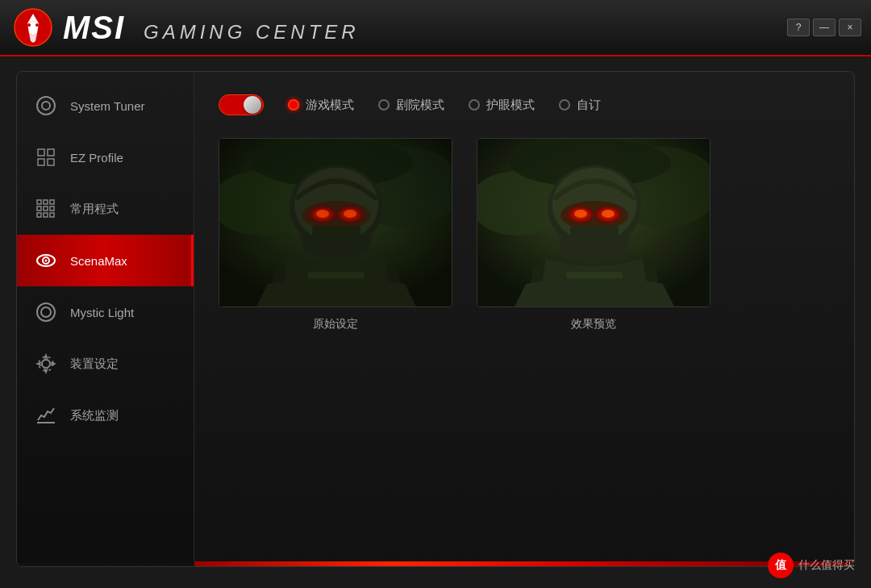  I want to click on toggle-knob, so click(252, 105).